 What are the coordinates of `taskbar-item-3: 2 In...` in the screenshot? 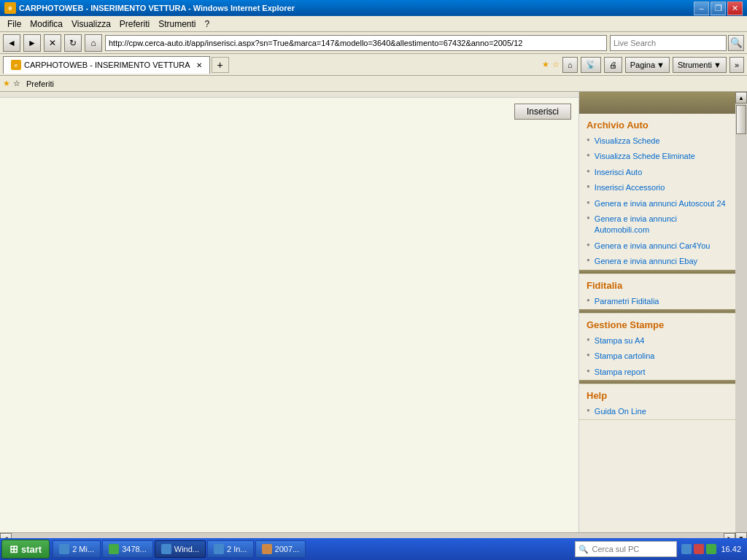 It's located at (231, 549).